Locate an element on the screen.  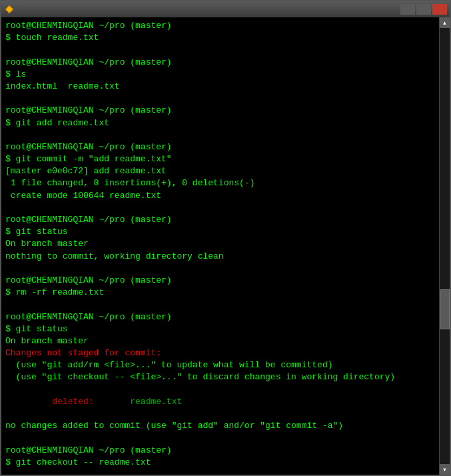
output-line: index.html readme.txt is located at coordinates (220, 87).